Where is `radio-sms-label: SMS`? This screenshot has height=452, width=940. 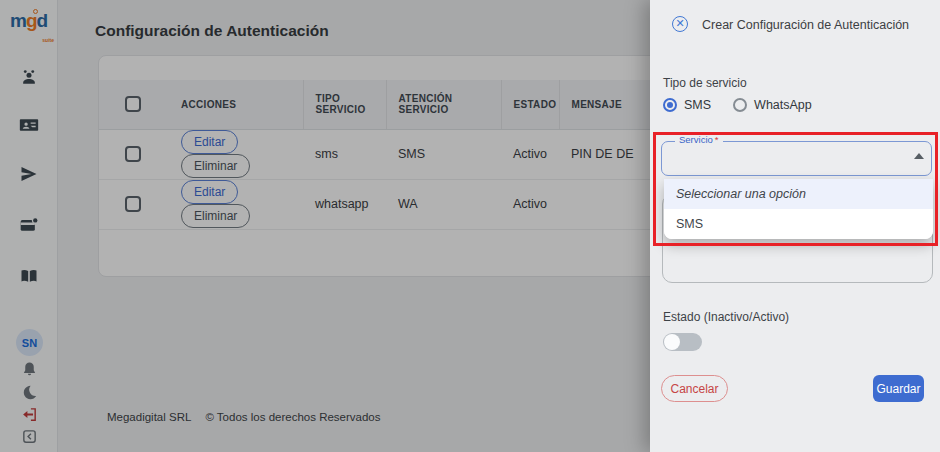 radio-sms-label: SMS is located at coordinates (698, 105).